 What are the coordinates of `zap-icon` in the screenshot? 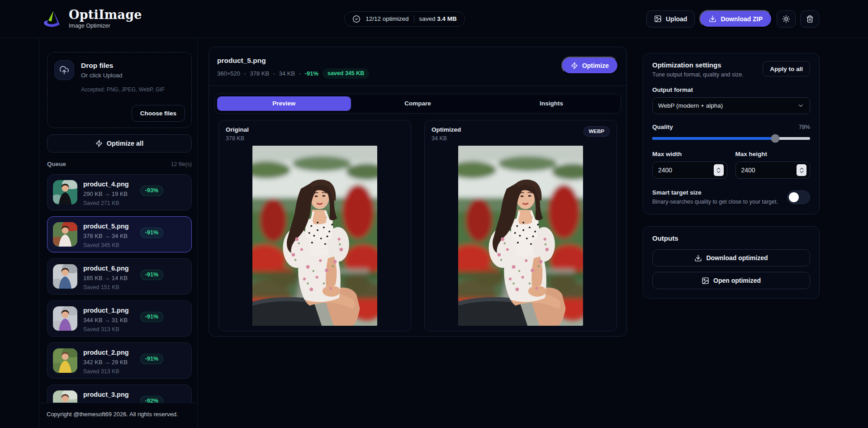 It's located at (574, 66).